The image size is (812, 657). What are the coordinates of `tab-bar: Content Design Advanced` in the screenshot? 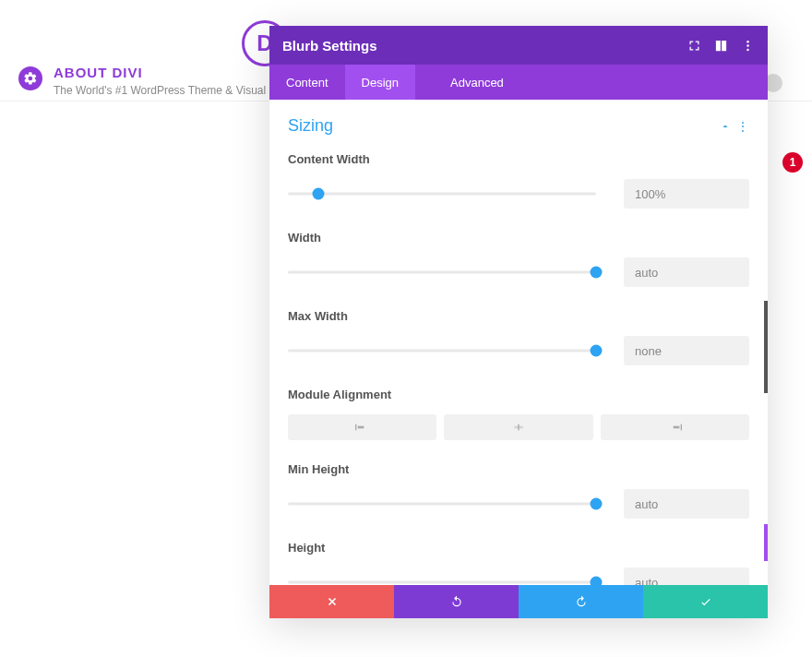 It's located at (519, 82).